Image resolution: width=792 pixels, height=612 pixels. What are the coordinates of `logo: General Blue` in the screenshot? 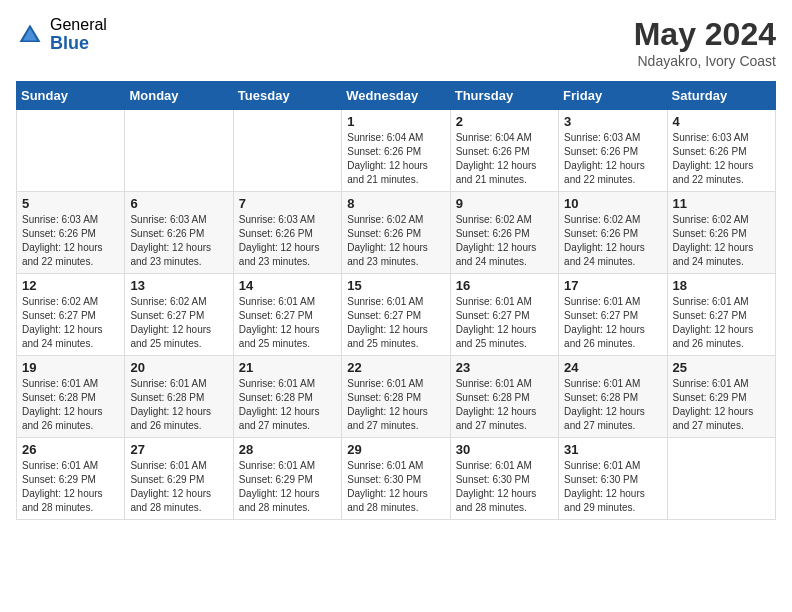 It's located at (62, 34).